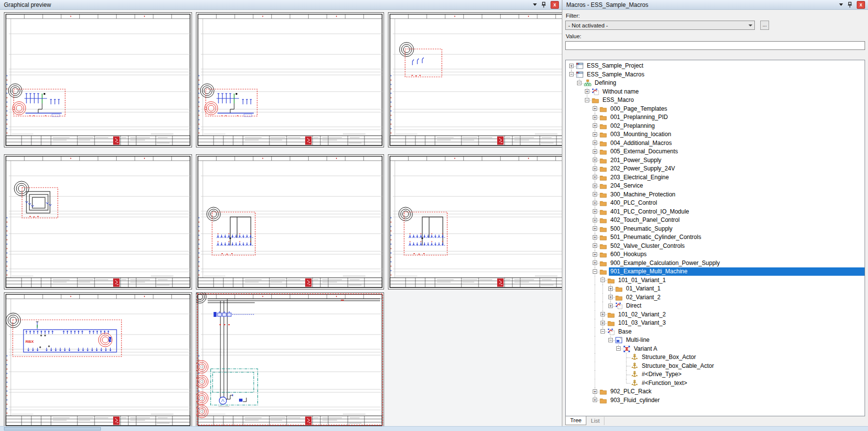 This screenshot has height=431, width=868. What do you see at coordinates (715, 289) in the screenshot?
I see `tree-item: +01_Variant_1` at bounding box center [715, 289].